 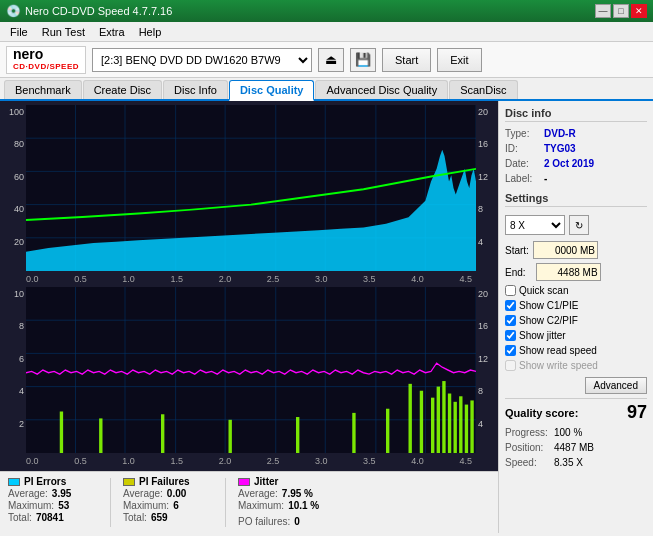 What do you see at coordinates (150, 32) in the screenshot?
I see `menu-help: Help` at bounding box center [150, 32].